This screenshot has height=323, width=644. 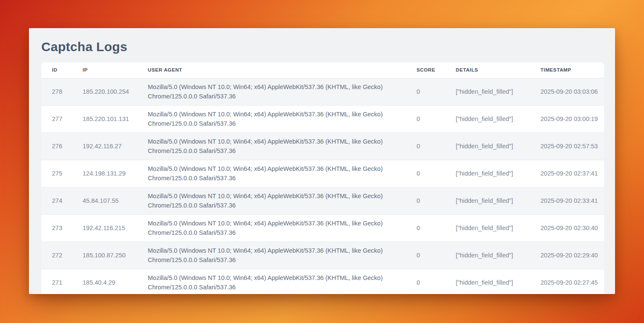 I want to click on column-header-details: DETAILS, so click(x=498, y=70).